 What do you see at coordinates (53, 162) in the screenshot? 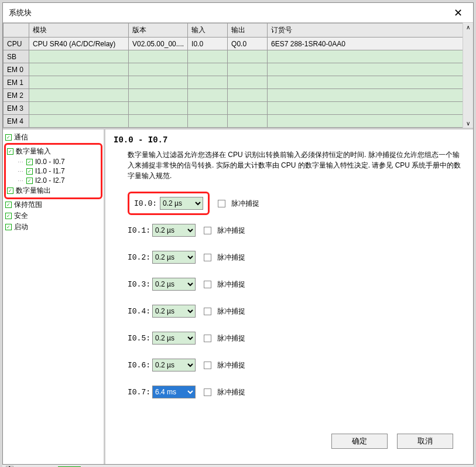
I see `tree-item: ⋯✓I0.0 - I0.7` at bounding box center [53, 162].